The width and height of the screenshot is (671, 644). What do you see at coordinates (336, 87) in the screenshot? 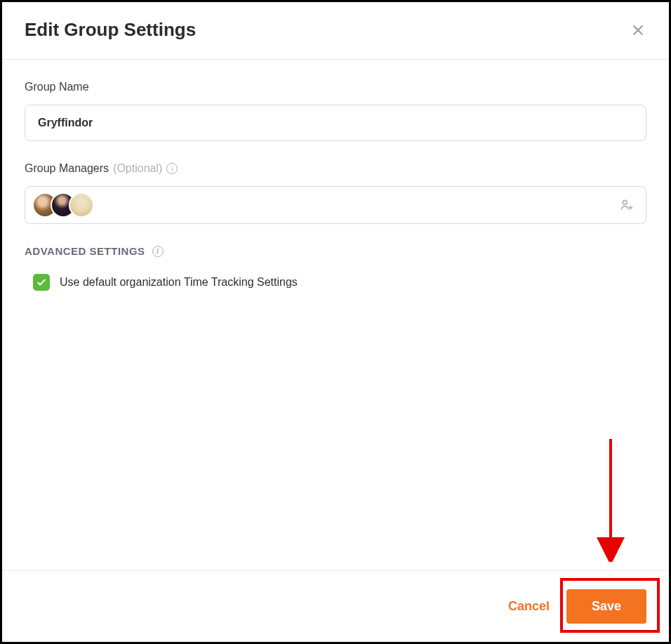
I see `group-name-label: Group Name` at bounding box center [336, 87].